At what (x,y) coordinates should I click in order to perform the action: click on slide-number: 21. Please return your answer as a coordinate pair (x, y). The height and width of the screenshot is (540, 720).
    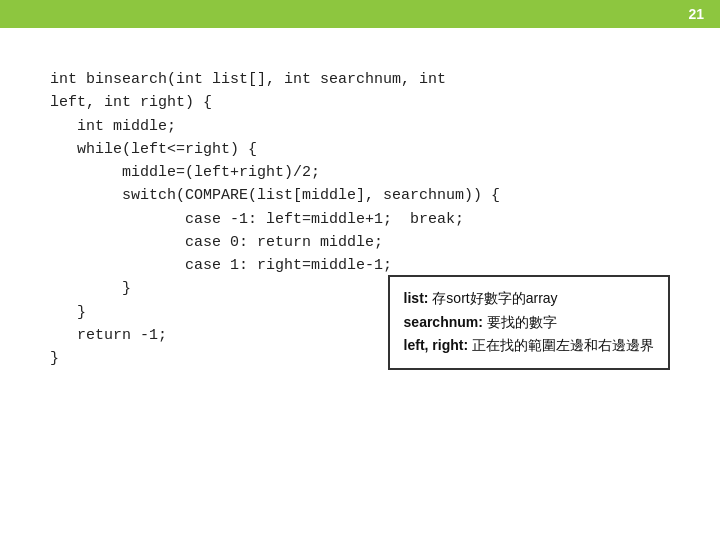
    Looking at the image, I should click on (696, 14).